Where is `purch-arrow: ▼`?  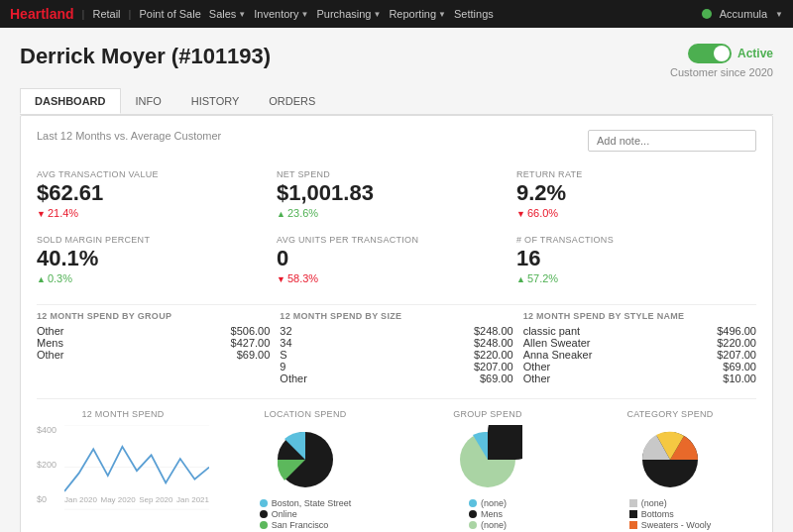
purch-arrow: ▼ is located at coordinates (377, 14).